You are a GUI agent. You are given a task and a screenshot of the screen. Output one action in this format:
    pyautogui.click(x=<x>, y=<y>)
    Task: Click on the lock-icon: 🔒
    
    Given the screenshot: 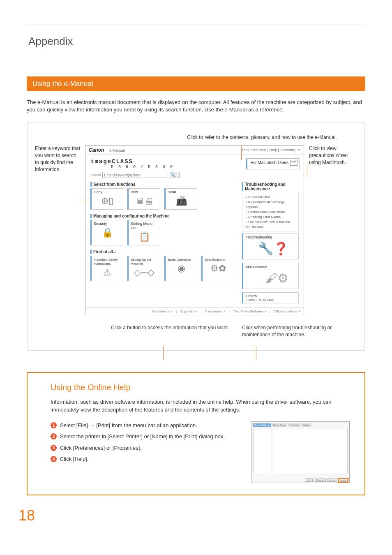 What is the action you would take?
    pyautogui.click(x=107, y=233)
    